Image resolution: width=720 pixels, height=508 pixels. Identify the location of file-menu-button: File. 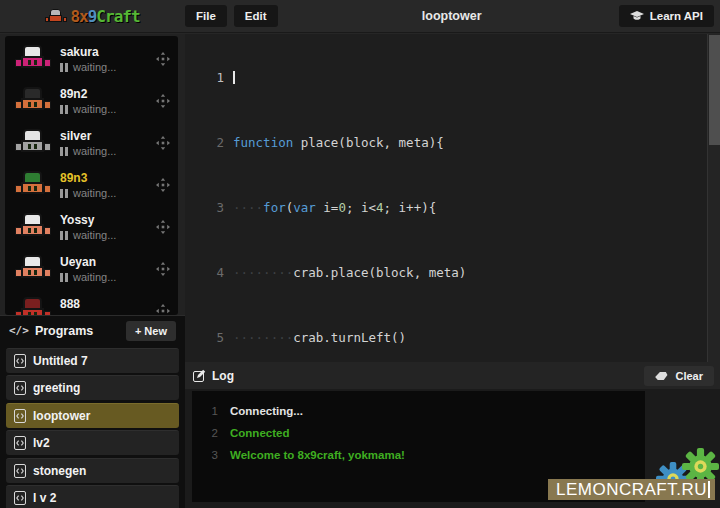
(206, 16).